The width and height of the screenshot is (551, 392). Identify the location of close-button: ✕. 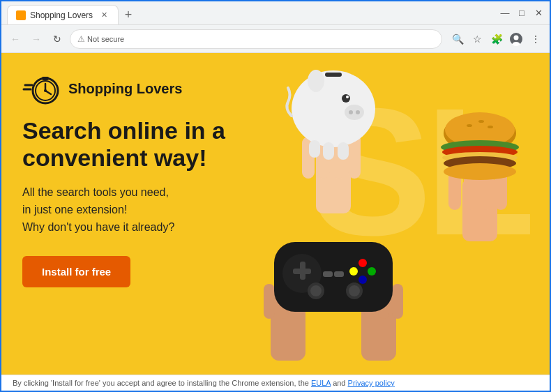
(538, 13).